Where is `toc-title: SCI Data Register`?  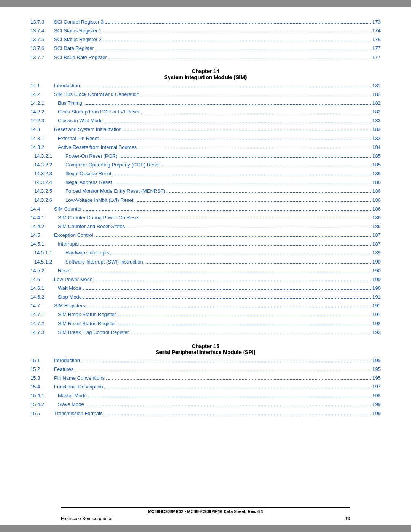 toc-title: SCI Data Register is located at coordinates (74, 48).